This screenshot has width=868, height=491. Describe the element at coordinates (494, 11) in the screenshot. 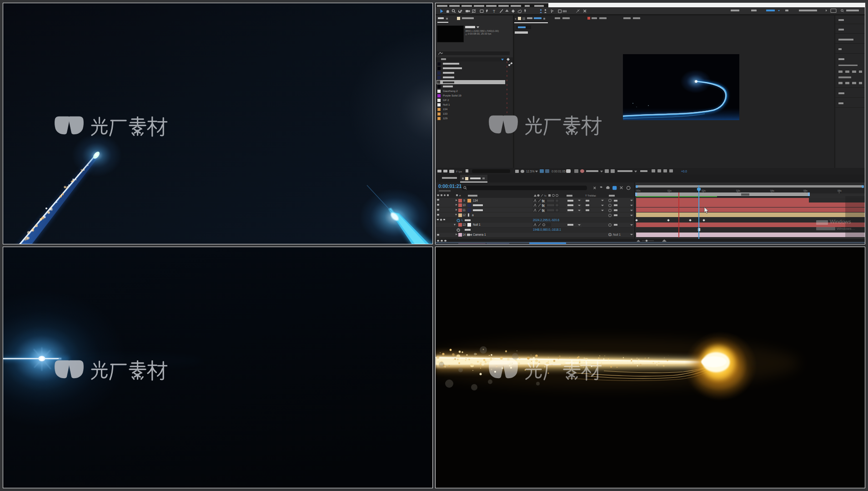

I see `svg-text: T` at that location.